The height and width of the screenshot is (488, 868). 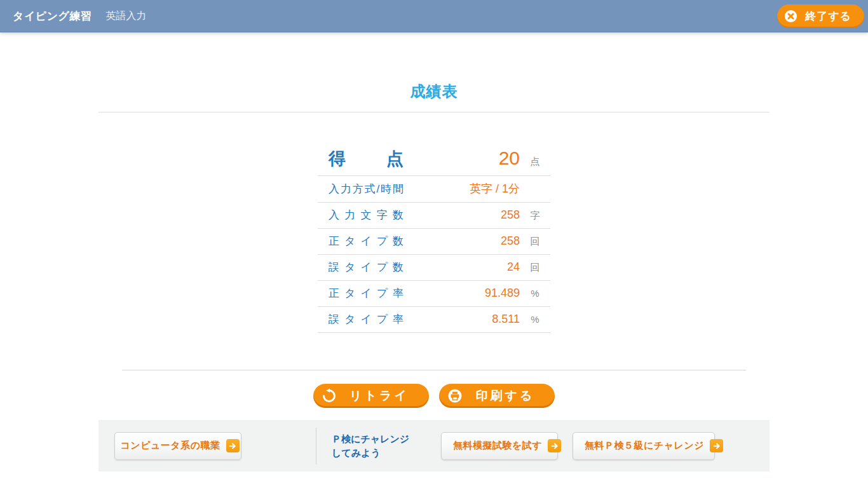 I want to click on score-table: 得点 20 点 入力方式/時間 英字 / 1分 入力文字数 258 字 正タイプ…, so click(x=434, y=239).